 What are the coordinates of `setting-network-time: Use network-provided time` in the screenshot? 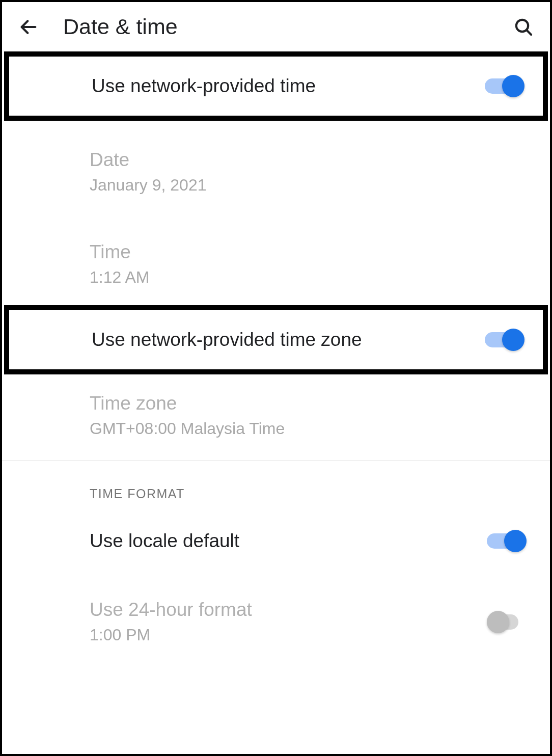 It's located at (276, 86).